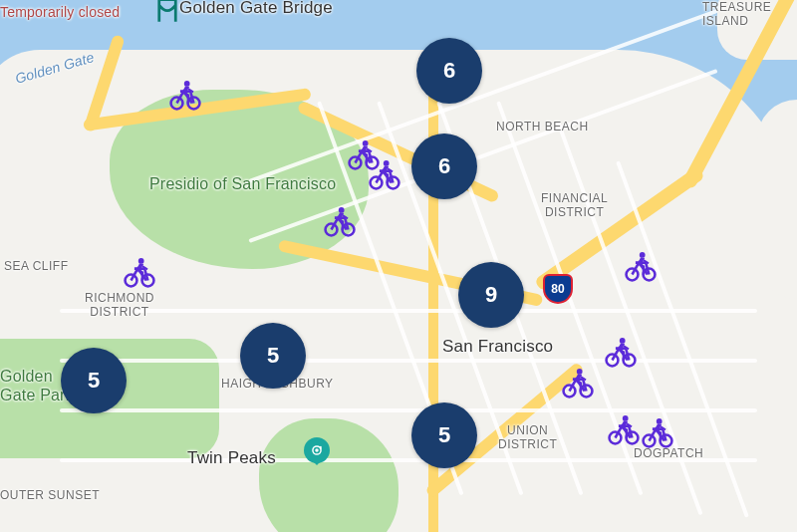 The height and width of the screenshot is (532, 797). What do you see at coordinates (528, 437) in the screenshot?
I see `union-label: UNION DISTRICT` at bounding box center [528, 437].